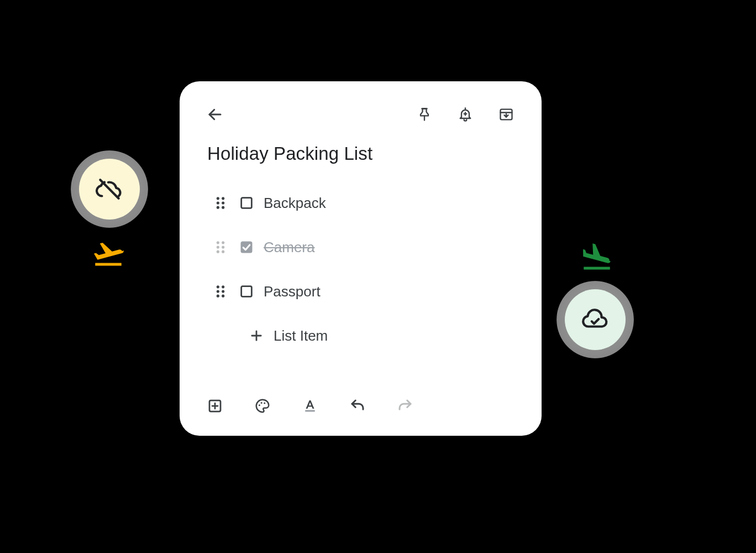 The height and width of the screenshot is (553, 756). I want to click on note-bottom-bar, so click(310, 406).